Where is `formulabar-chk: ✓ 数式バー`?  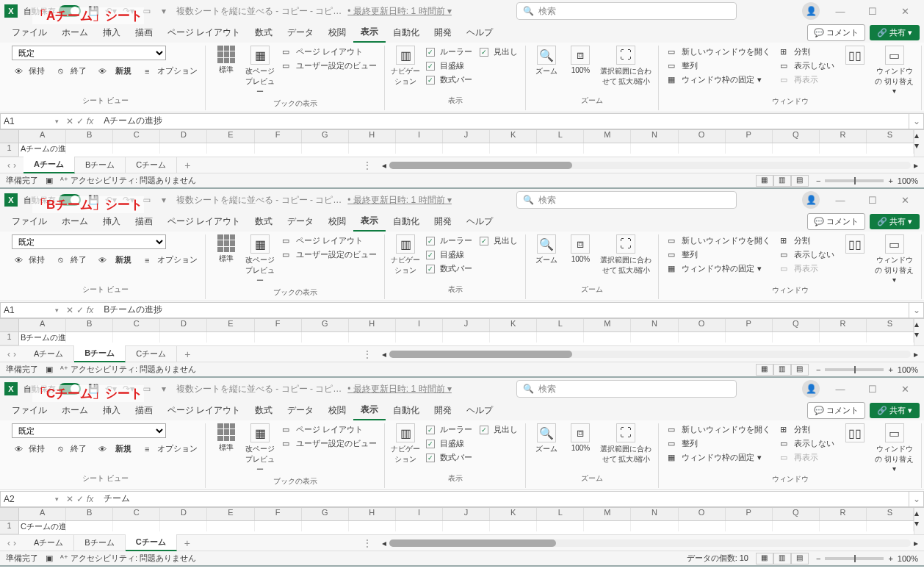 formulabar-chk: ✓ 数式バー is located at coordinates (450, 79).